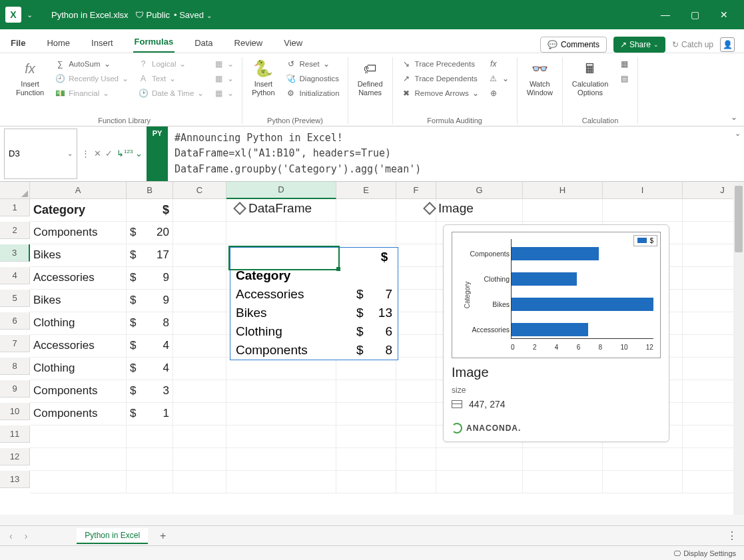 The width and height of the screenshot is (744, 560). Describe the element at coordinates (153, 15) in the screenshot. I see `sensitivity-label: 🛡 Public` at that location.